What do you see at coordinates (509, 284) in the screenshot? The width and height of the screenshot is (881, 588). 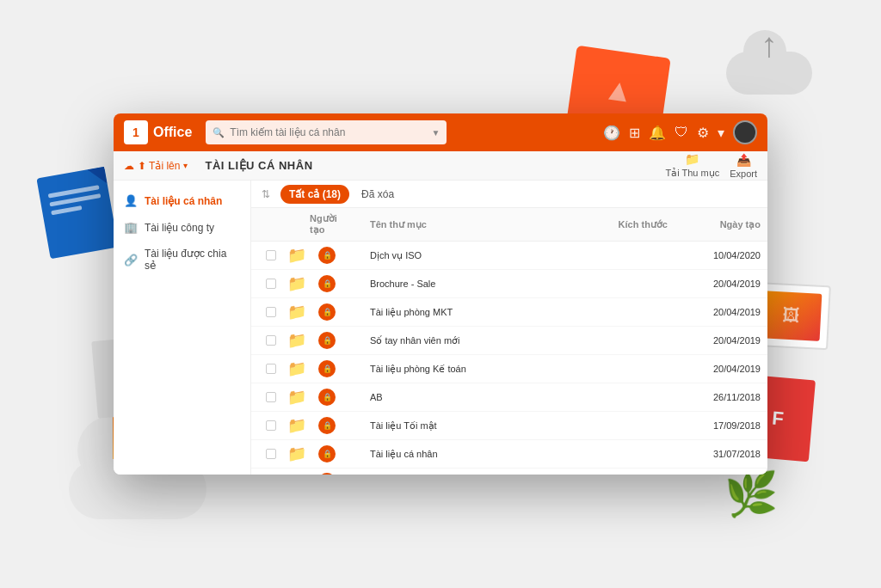 I see `table-row: 📁 🔒 Brochure - Sale 20/04/2019` at bounding box center [509, 284].